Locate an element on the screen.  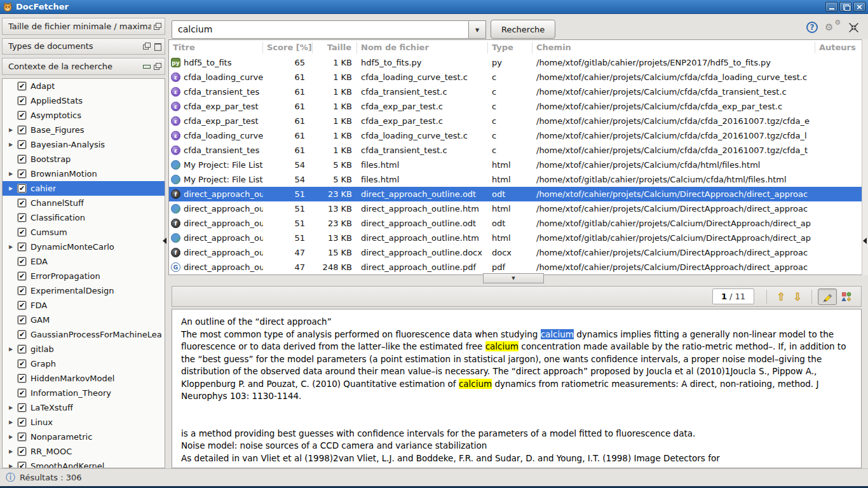
tree-item-ChannelStuff: ✔ChannelStuff is located at coordinates (84, 203).